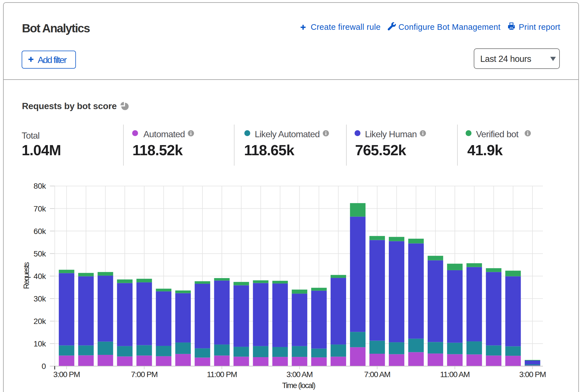  I want to click on svg-text: 10k, so click(40, 344).